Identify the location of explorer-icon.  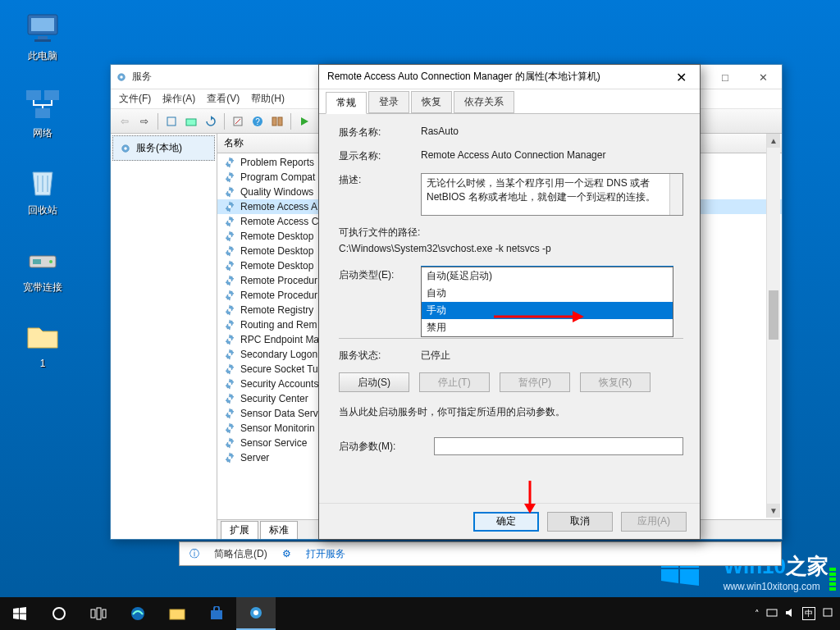
(177, 614).